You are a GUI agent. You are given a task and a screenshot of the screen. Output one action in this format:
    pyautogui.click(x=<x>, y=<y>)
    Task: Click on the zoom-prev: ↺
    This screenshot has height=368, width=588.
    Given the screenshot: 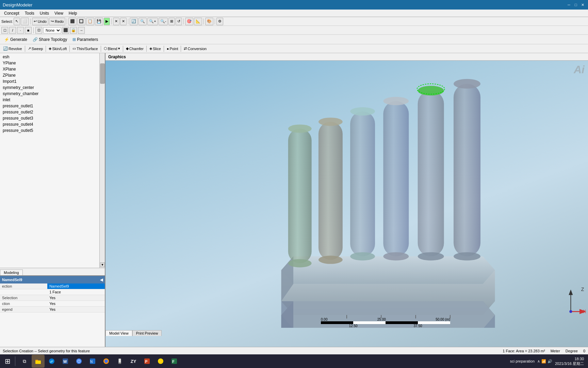 What is the action you would take?
    pyautogui.click(x=179, y=21)
    